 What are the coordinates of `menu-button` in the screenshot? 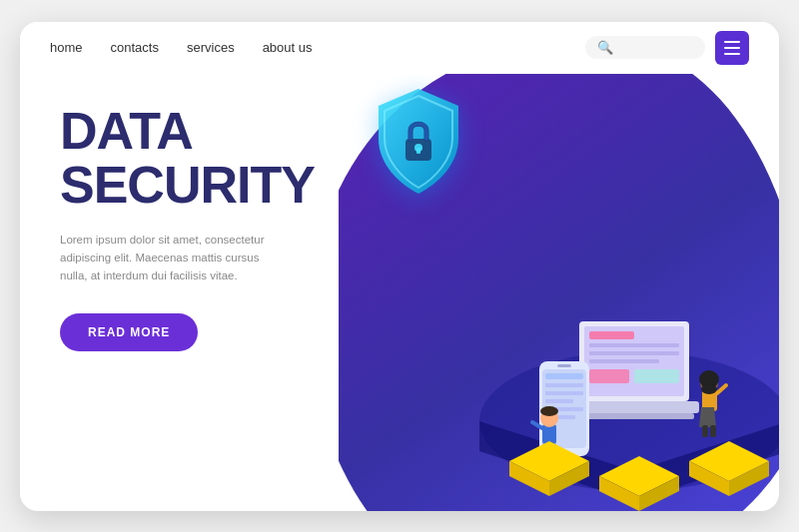 It's located at (732, 48).